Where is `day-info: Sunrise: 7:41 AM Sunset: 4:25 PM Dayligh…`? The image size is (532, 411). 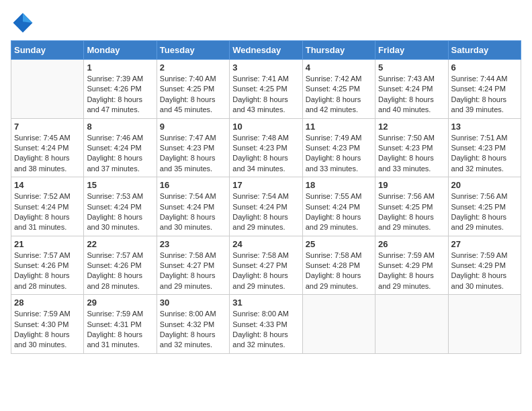
day-info: Sunrise: 7:41 AM Sunset: 4:25 PM Dayligh… is located at coordinates (266, 95).